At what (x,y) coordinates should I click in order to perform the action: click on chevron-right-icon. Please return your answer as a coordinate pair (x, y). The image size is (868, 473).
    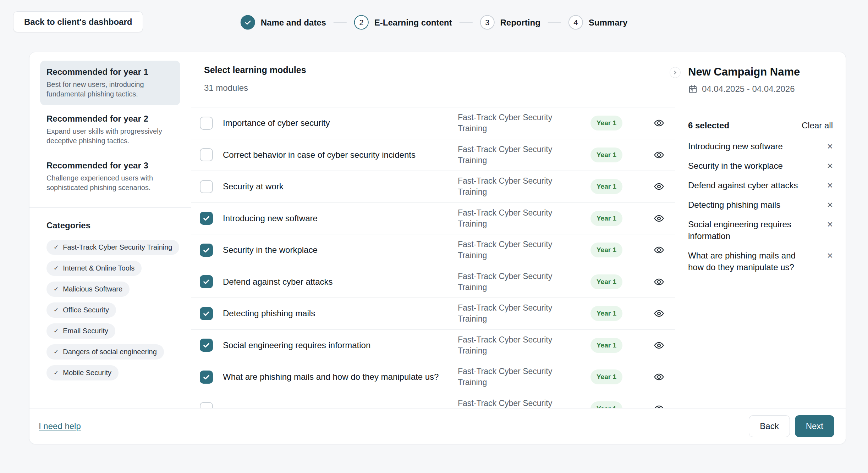
    Looking at the image, I should click on (675, 72).